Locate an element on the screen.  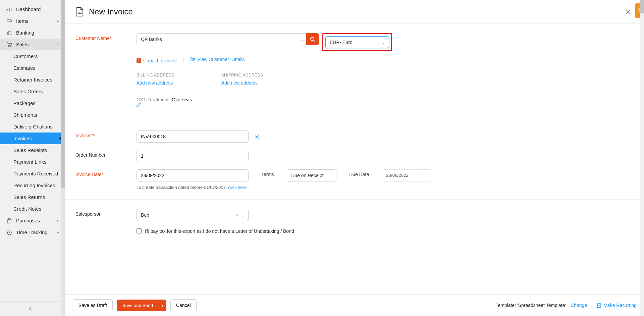
page-title: New Invoice is located at coordinates (356, 12).